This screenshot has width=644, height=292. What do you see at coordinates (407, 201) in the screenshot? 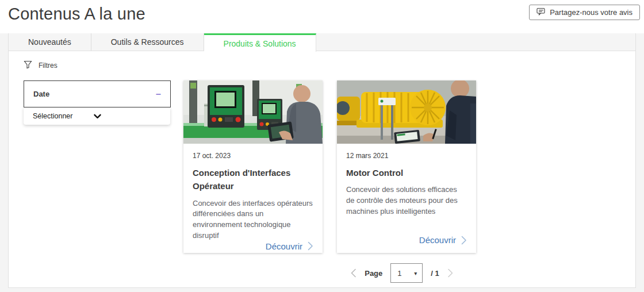
I see `card-description: Concevoir des solutions efficaces de con…` at bounding box center [407, 201].